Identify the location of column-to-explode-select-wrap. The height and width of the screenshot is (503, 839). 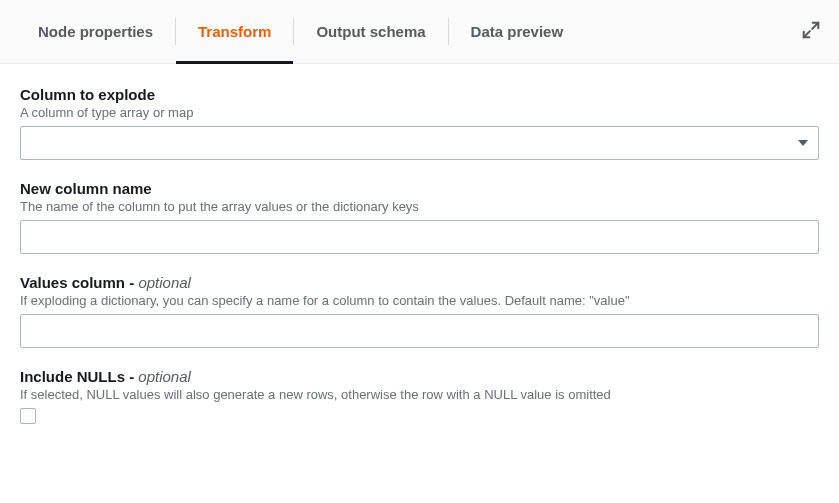
(420, 143).